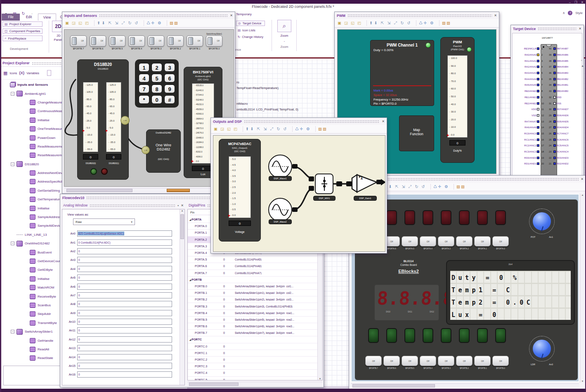 This screenshot has height=392, width=586. Describe the element at coordinates (346, 23) in the screenshot. I see `toolbar-icon: ◲` at that location.